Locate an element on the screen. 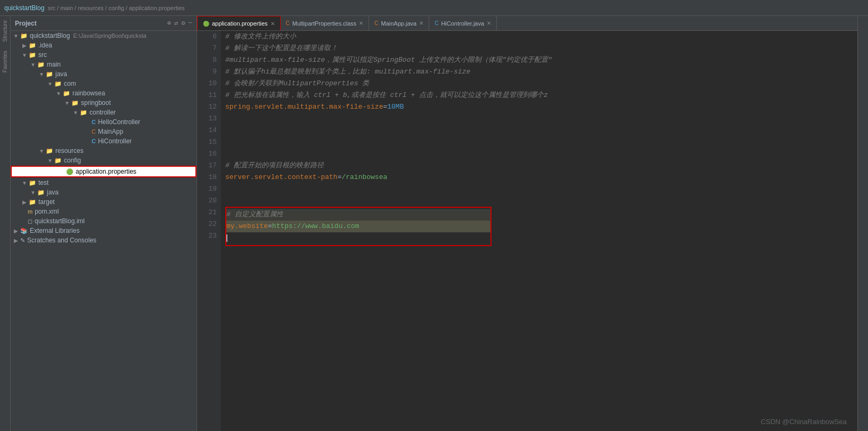 This screenshot has width=868, height=431. main-app-icon: C is located at coordinates (94, 132).